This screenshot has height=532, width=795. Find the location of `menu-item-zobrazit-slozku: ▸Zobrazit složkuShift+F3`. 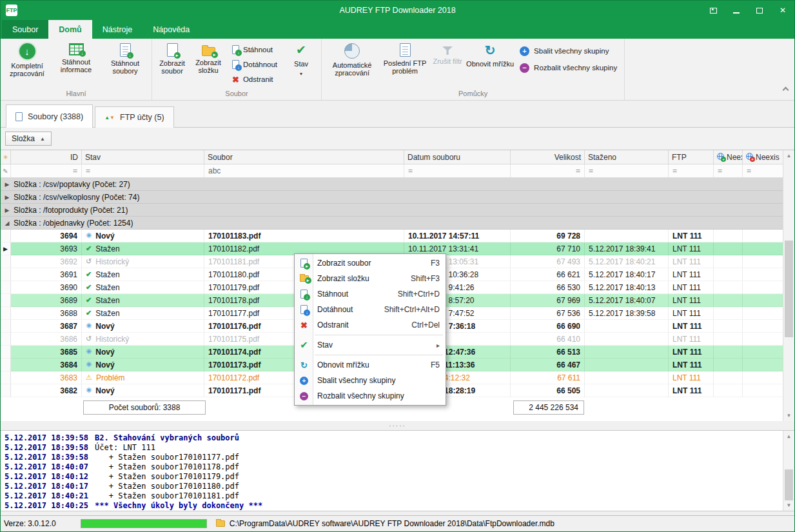

menu-item-zobrazit-slozku: ▸Zobrazit složkuShift+F3 is located at coordinates (370, 279).